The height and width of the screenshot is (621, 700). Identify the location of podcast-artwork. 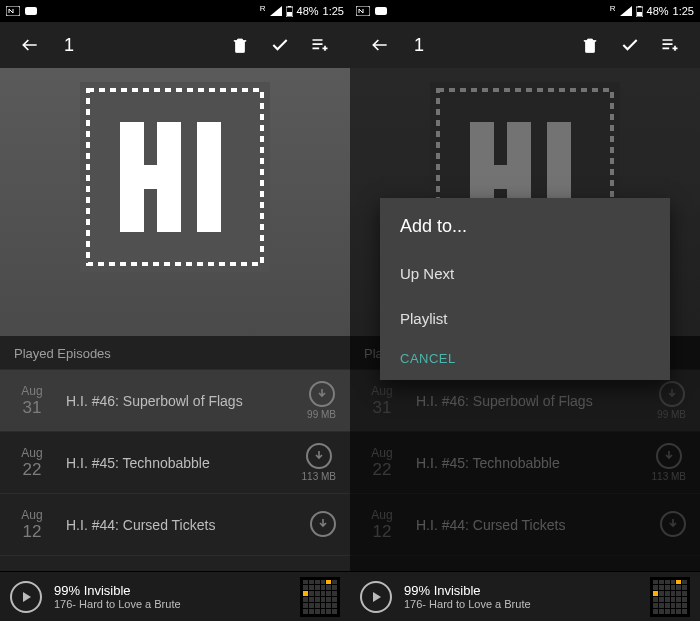
(175, 177).